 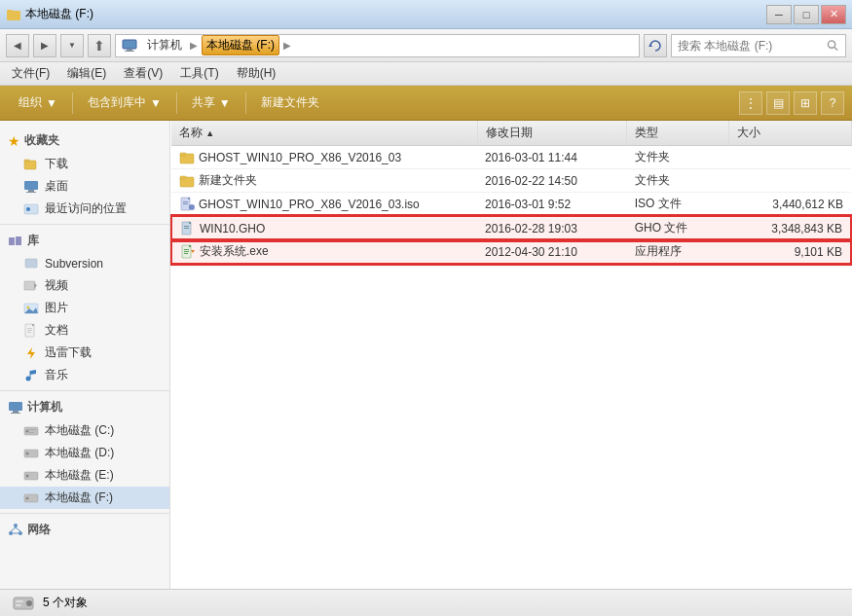 I want to click on disk-c-text: 本地磁盘 (C:), so click(x=80, y=430).